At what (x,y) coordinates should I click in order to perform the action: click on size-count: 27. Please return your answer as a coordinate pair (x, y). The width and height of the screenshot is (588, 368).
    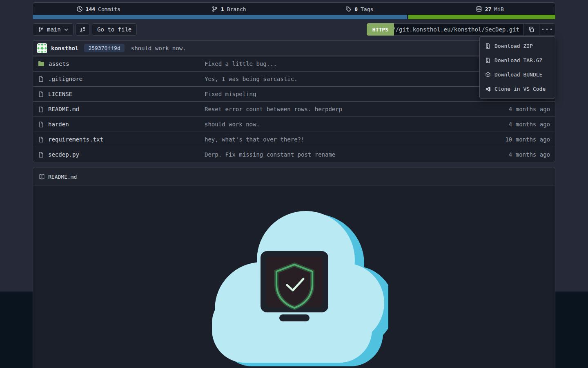
    Looking at the image, I should click on (488, 9).